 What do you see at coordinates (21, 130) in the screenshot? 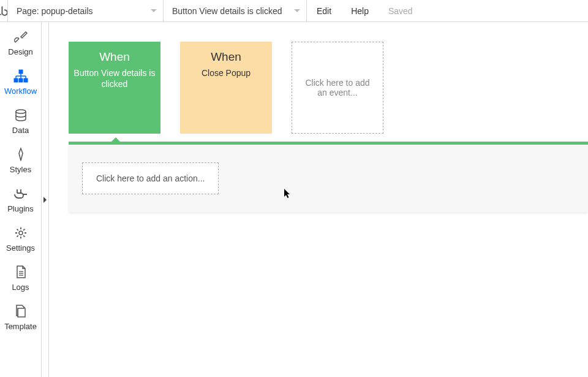
I see `sidebar-item-label: Data` at bounding box center [21, 130].